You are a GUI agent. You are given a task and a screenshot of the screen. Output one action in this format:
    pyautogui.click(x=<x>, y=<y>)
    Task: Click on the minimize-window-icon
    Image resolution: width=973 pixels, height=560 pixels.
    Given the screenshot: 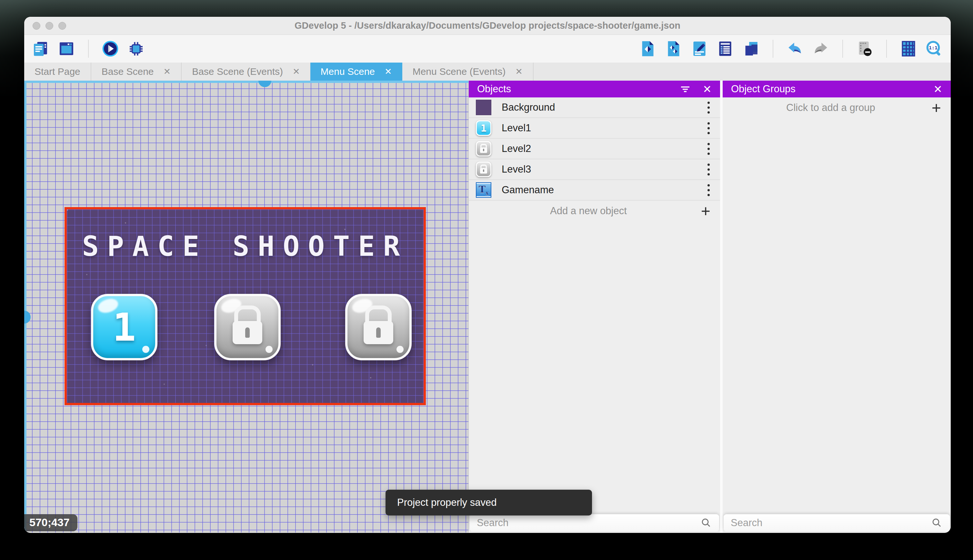 What is the action you would take?
    pyautogui.click(x=49, y=26)
    